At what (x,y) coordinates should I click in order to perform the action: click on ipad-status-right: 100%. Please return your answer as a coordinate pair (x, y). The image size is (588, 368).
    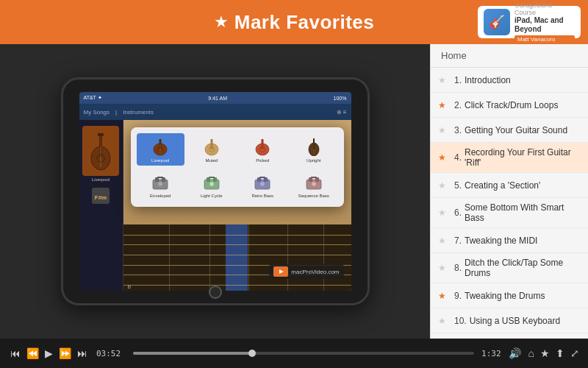
    Looking at the image, I should click on (340, 99).